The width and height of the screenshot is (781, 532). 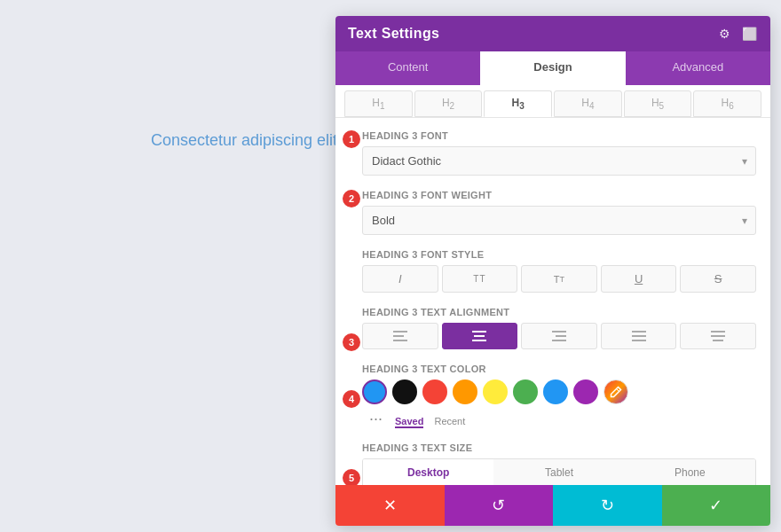 I want to click on heading-tab-h6: H6, so click(x=728, y=104).